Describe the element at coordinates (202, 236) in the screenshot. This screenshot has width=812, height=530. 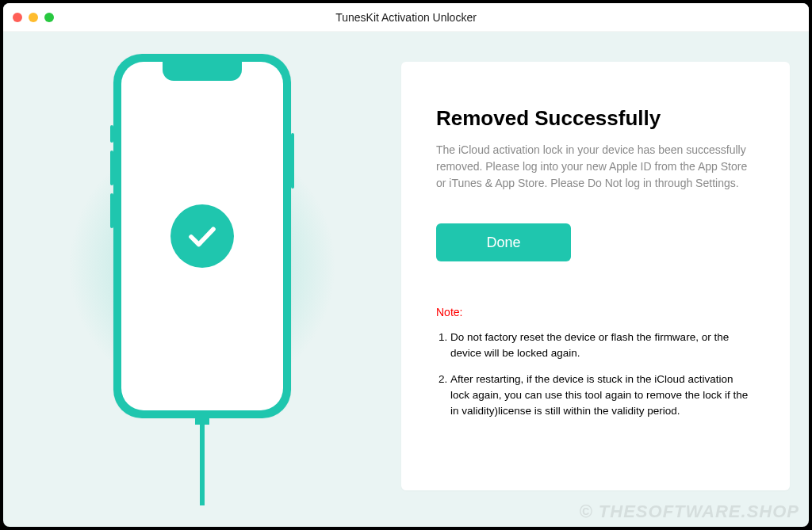
I see `phone-screen` at that location.